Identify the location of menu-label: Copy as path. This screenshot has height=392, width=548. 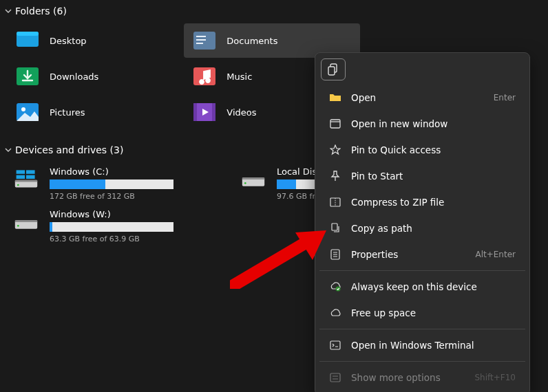
(434, 228).